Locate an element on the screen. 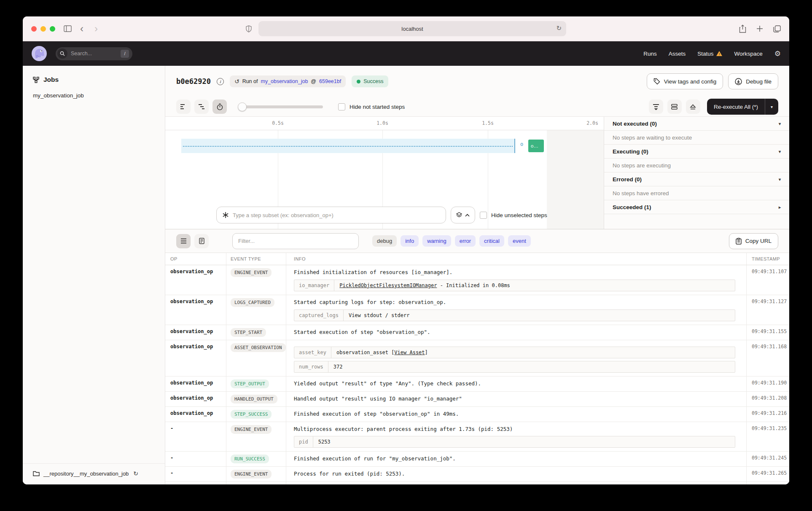 The height and width of the screenshot is (511, 812). info-icon: i is located at coordinates (220, 82).